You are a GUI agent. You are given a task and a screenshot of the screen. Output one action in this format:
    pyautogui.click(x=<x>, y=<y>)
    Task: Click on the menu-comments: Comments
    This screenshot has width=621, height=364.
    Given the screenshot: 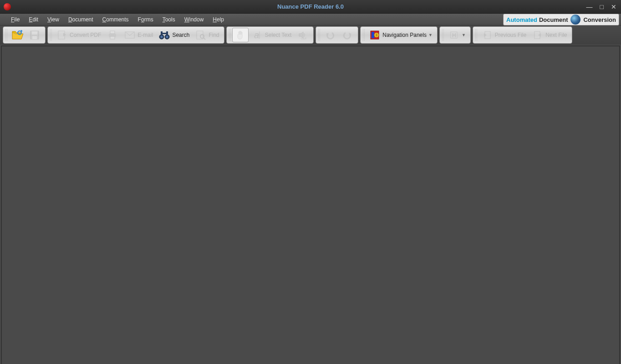 What is the action you would take?
    pyautogui.click(x=116, y=20)
    